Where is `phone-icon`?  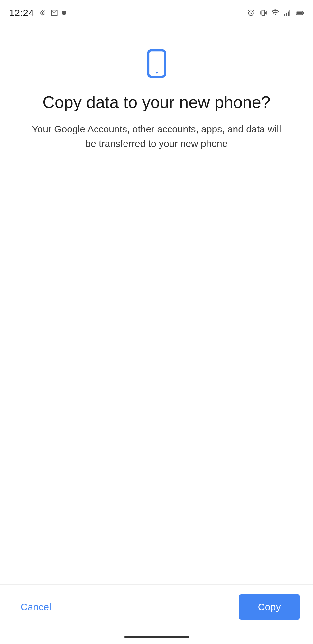 phone-icon is located at coordinates (157, 63).